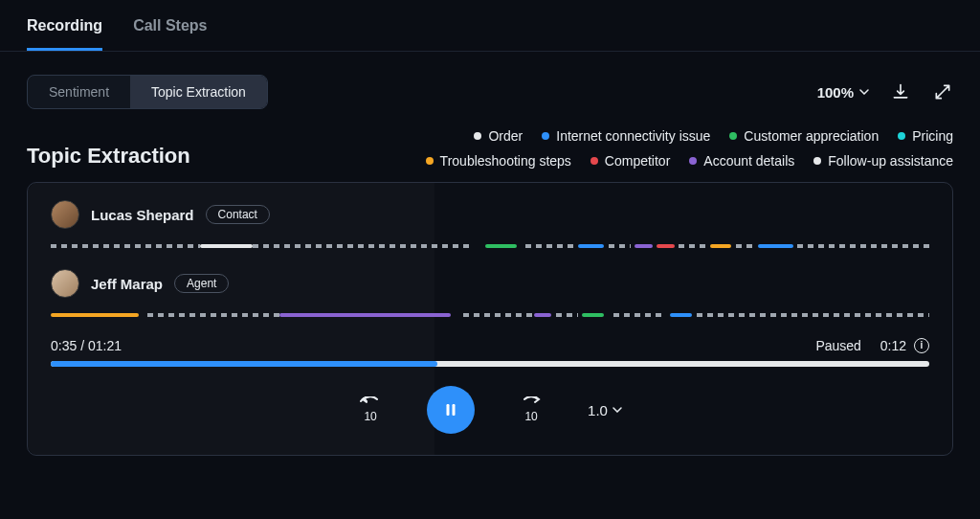 Image resolution: width=980 pixels, height=519 pixels. I want to click on legend-label: Troubleshooting steps, so click(505, 161).